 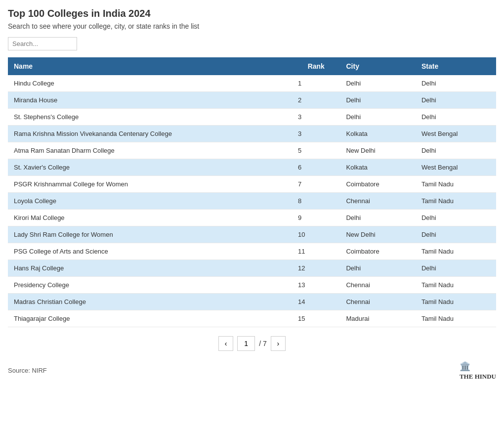 What do you see at coordinates (252, 319) in the screenshot?
I see `table-row: Thiagarajar College15MaduraiTamil Nadu` at bounding box center [252, 319].